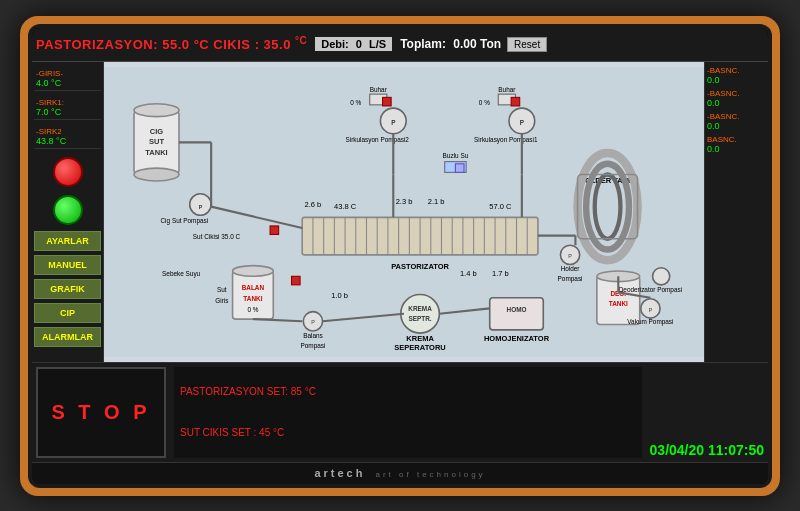 The height and width of the screenshot is (511, 800). What do you see at coordinates (736, 98) in the screenshot?
I see `basnc-item-2: -BASNC. 0.0` at bounding box center [736, 98].